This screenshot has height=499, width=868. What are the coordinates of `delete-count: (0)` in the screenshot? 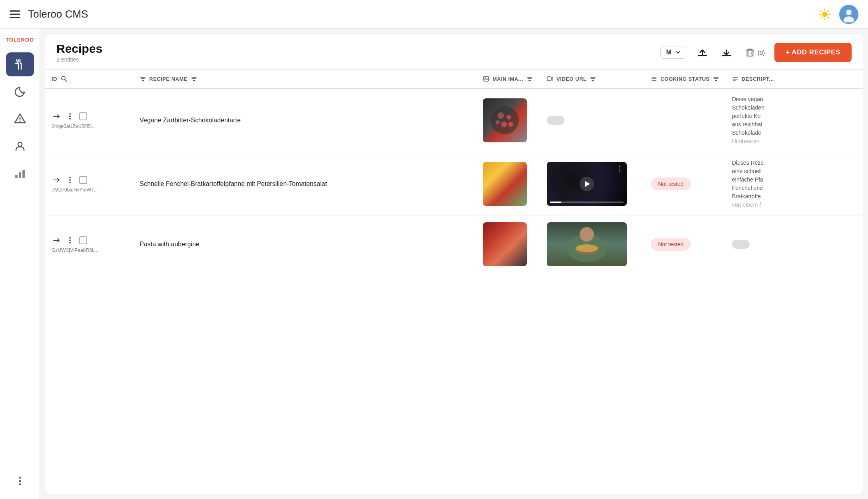 It's located at (761, 53).